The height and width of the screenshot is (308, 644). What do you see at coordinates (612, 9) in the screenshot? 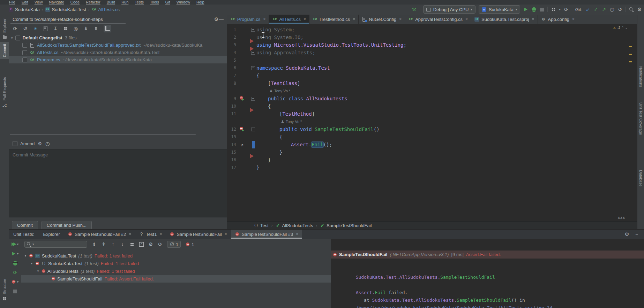
I see `git-history-icon: ◷` at bounding box center [612, 9].